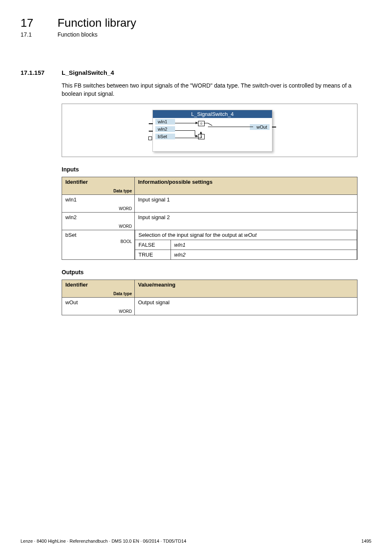  Describe the element at coordinates (104, 541) in the screenshot. I see `footer-left: Lenze · 8400 HighLine · Referenzhandbuch…` at that location.